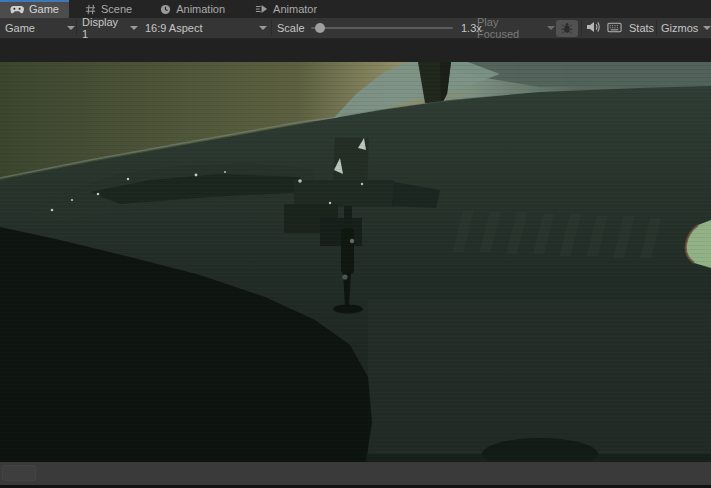 This screenshot has height=488, width=711. What do you see at coordinates (200, 9) in the screenshot?
I see `tab-animation-label: Animation` at bounding box center [200, 9].